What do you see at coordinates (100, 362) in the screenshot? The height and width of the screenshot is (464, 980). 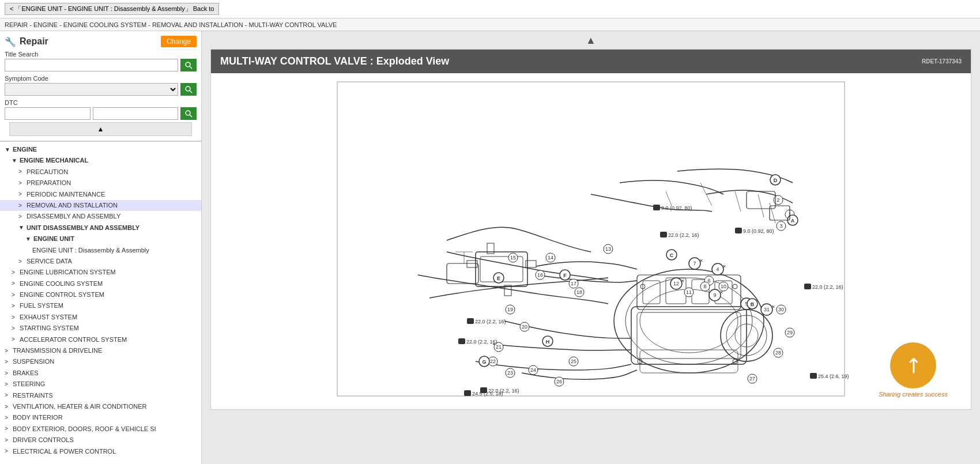 I see `tree-item: >SUSPENSION` at bounding box center [100, 362].